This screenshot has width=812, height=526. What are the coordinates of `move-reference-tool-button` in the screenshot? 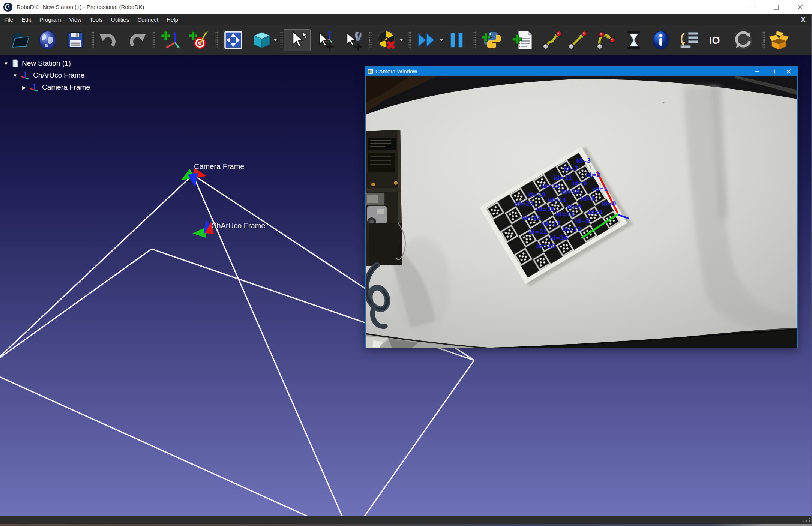 It's located at (325, 40).